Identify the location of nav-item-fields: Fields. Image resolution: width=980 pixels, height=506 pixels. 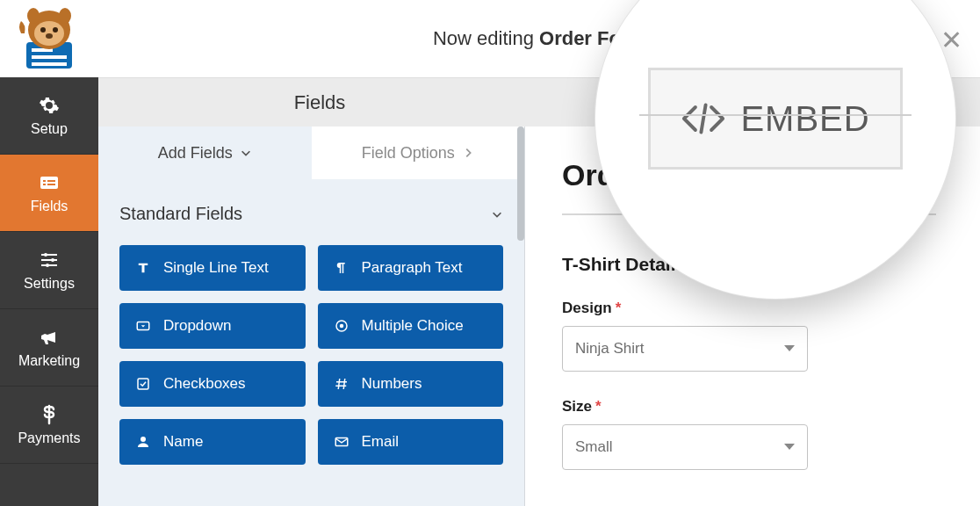
(49, 193).